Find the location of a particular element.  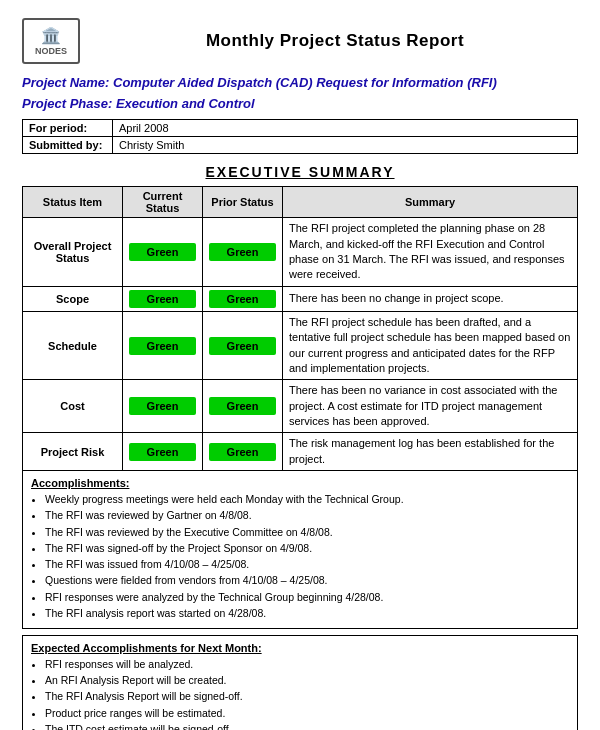

info-row-period: For period: April 2008 is located at coordinates (300, 128).